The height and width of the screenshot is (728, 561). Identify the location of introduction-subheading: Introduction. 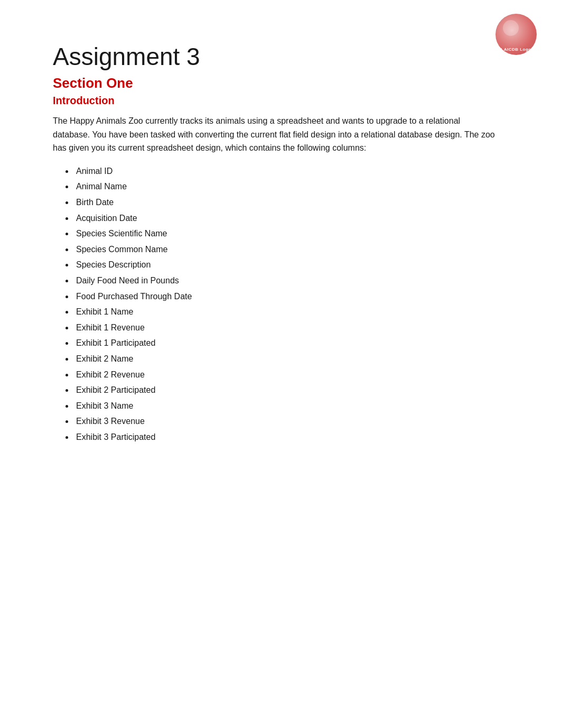
(280, 100).